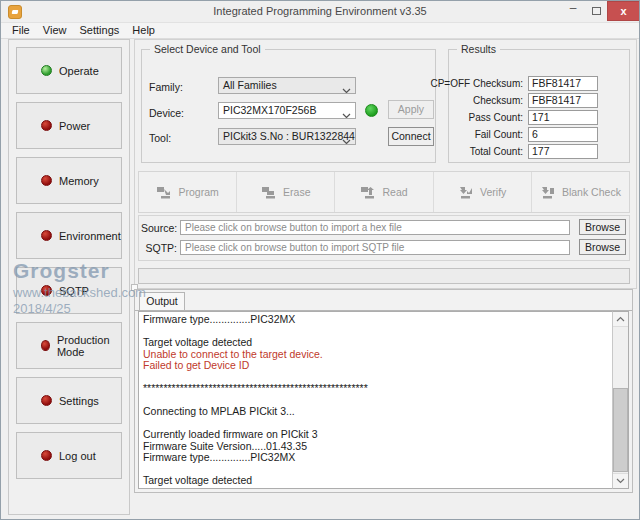  Describe the element at coordinates (496, 118) in the screenshot. I see `pass-count-label: Pass Count:` at that location.